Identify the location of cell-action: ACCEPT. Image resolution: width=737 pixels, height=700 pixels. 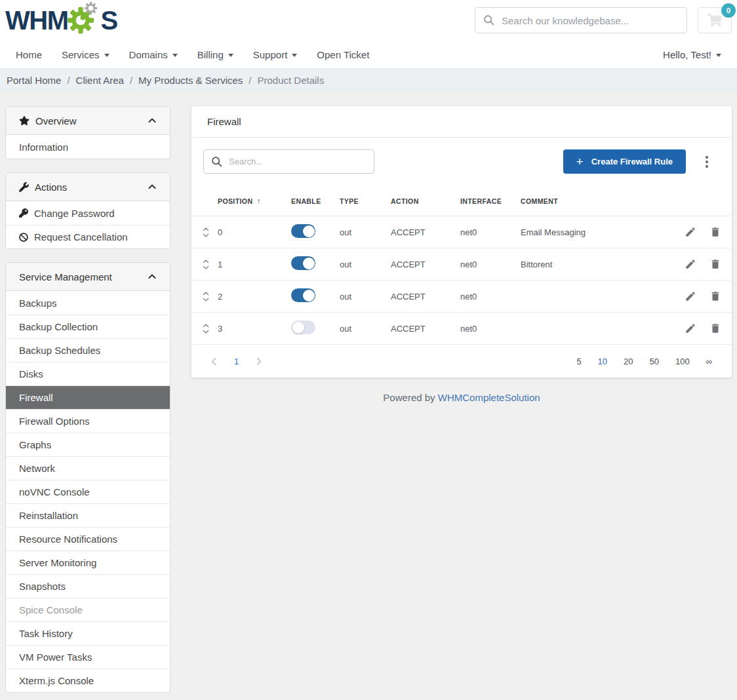
(426, 296).